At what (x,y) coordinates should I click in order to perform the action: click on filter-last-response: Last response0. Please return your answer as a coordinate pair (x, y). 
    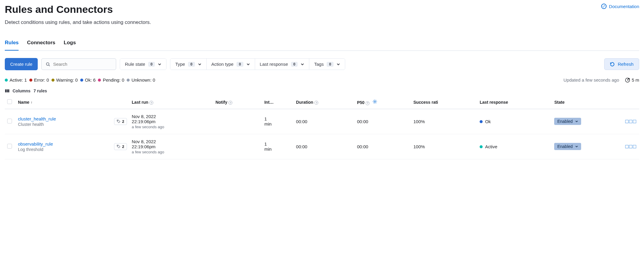
    Looking at the image, I should click on (282, 64).